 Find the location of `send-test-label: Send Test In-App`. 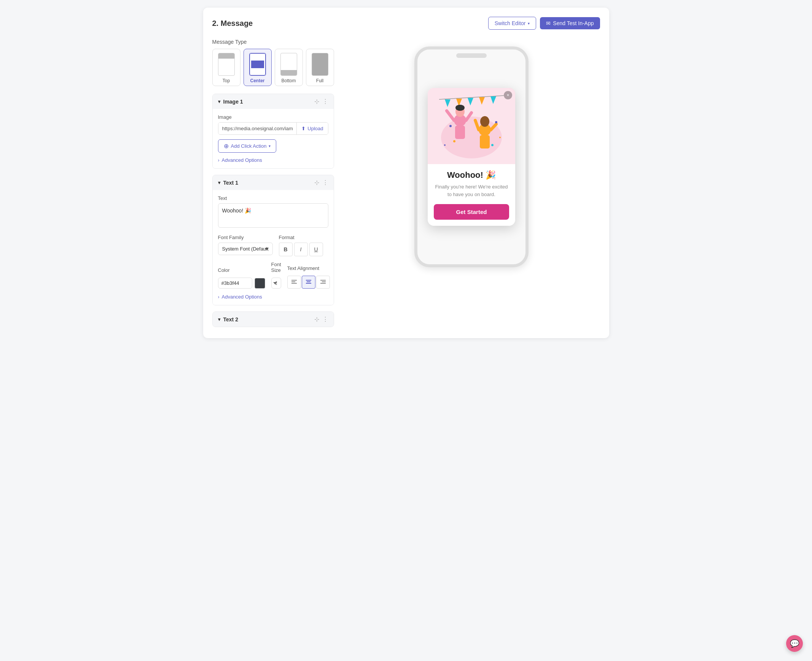

send-test-label: Send Test In-App is located at coordinates (573, 23).